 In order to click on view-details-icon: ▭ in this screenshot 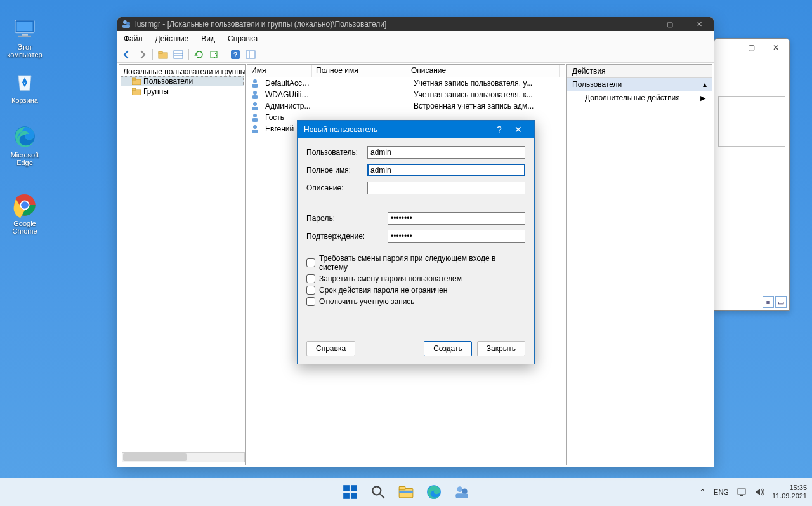, I will do `click(781, 302)`.